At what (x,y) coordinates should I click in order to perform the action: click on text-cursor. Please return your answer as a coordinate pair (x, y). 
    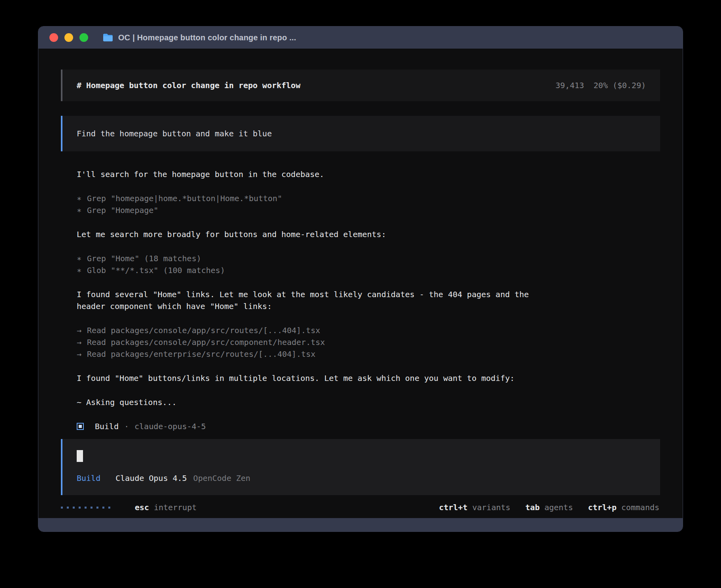
    Looking at the image, I should click on (80, 456).